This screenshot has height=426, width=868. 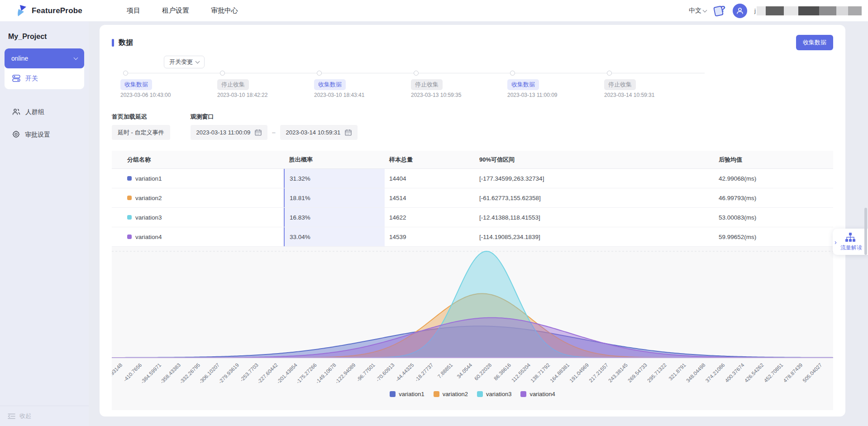 What do you see at coordinates (334, 178) in the screenshot?
I see `win-probability-cell: 31.32%` at bounding box center [334, 178].